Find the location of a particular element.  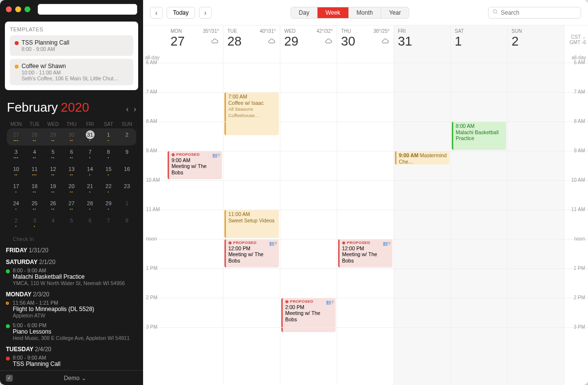

timezone-label: CST ⌄ GMT -6 is located at coordinates (576, 40).